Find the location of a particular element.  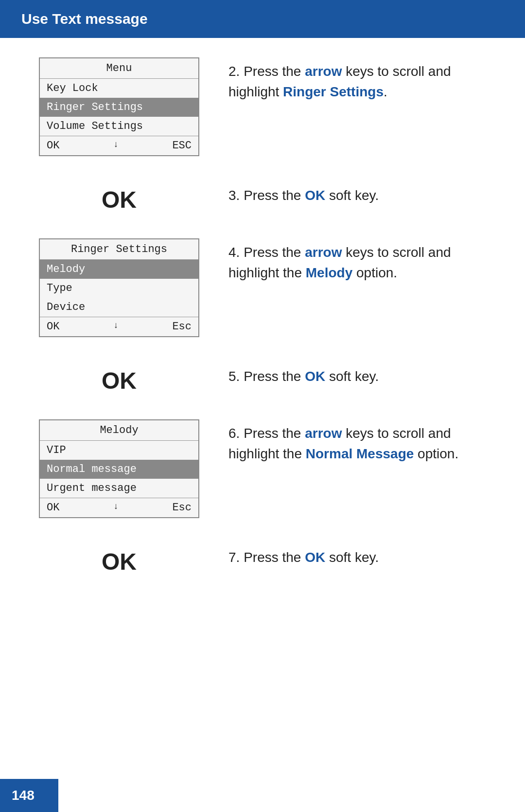

left-col-step7: OK is located at coordinates (119, 559).